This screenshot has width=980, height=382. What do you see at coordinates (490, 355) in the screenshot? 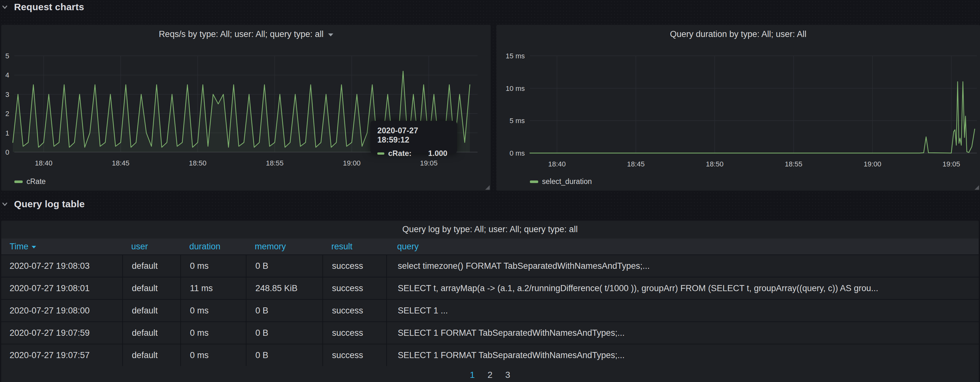
I see `table-row: 2020-07-27 19:07:57default0 ms0 Bsuccess…` at bounding box center [490, 355].